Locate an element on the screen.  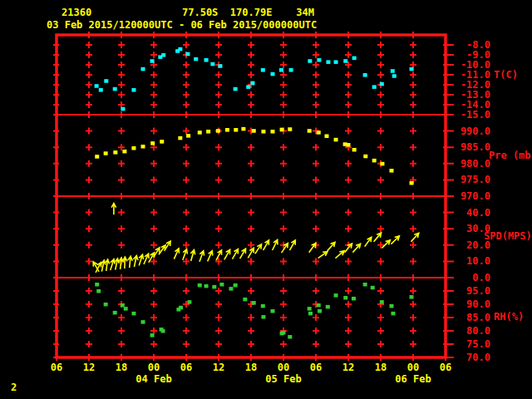
y-tick-label: 980.0 is located at coordinates (471, 164).